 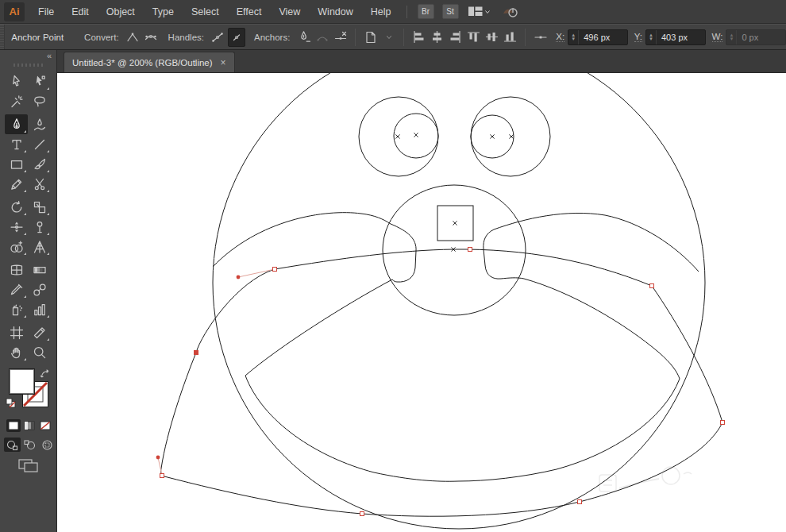 I want to click on watermark, so click(x=645, y=480).